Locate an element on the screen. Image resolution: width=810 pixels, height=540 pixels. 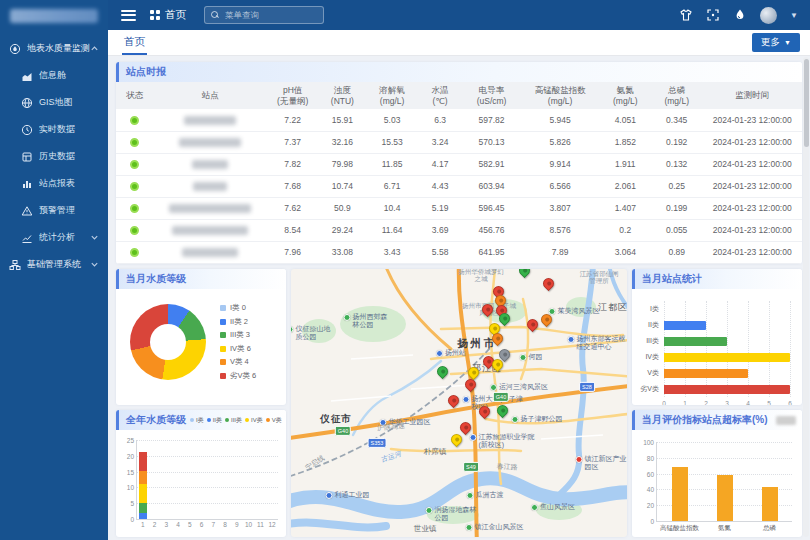
table-cell: 570.13 is located at coordinates (491, 142).